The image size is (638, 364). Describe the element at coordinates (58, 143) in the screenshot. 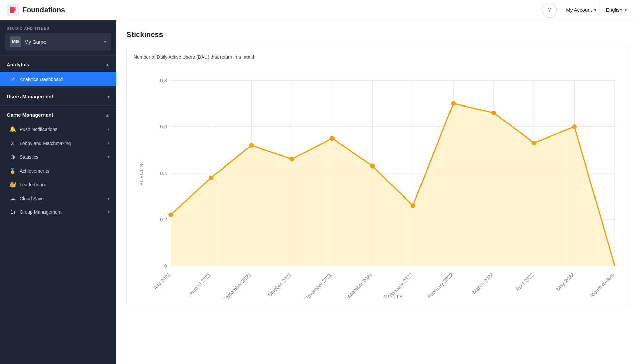

I see `sidebar-item-lobby-matchmaking: ⚔ Lobby and Matchmaking ▾` at that location.